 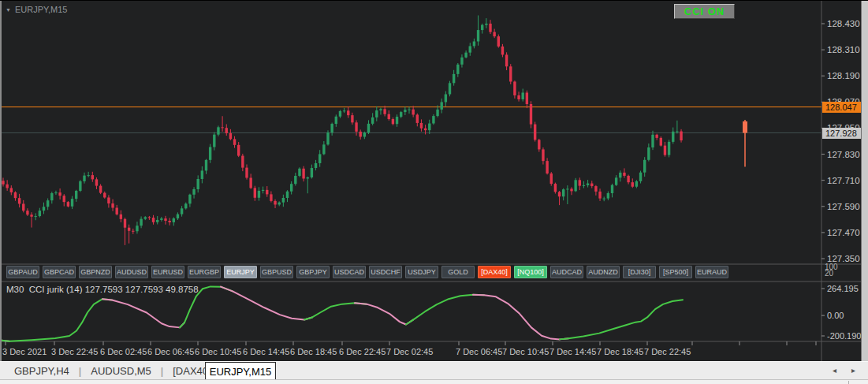 I want to click on price-tick-label: 127.590, so click(x=844, y=207).